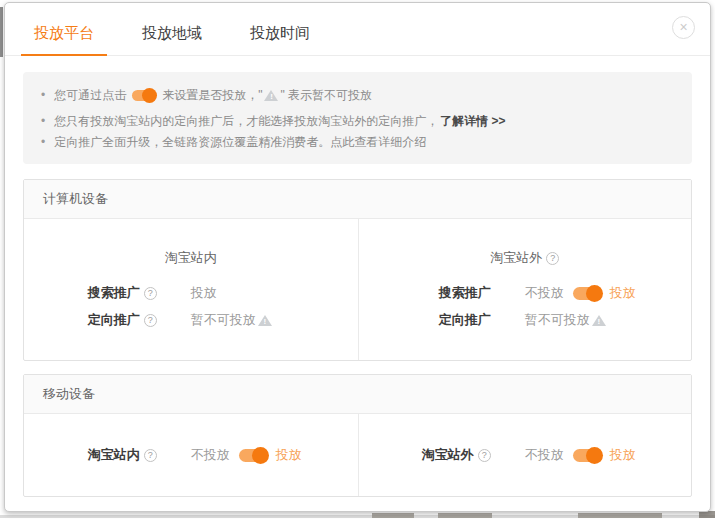 Image resolution: width=715 pixels, height=519 pixels. Describe the element at coordinates (192, 142) in the screenshot. I see `notice-text: 定向推广全面升级，全链路资源位覆盖精准消费者。` at that location.